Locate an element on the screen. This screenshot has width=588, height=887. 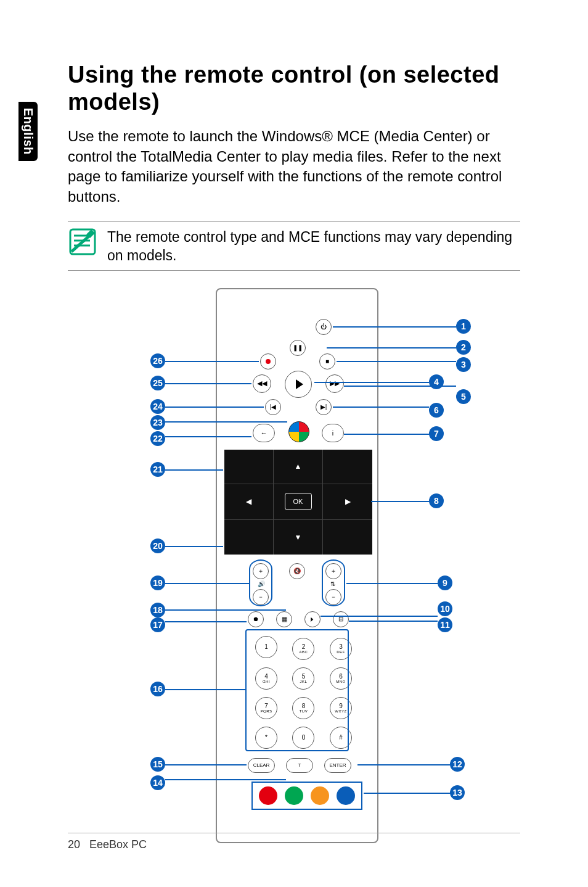
note-icon is located at coordinates (83, 242).